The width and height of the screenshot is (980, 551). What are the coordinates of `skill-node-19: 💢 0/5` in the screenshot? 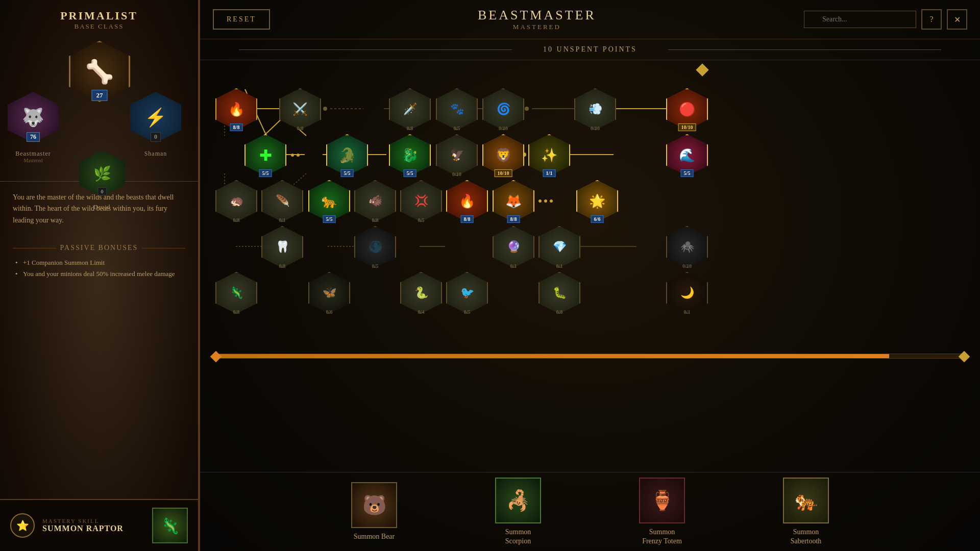 It's located at (421, 201).